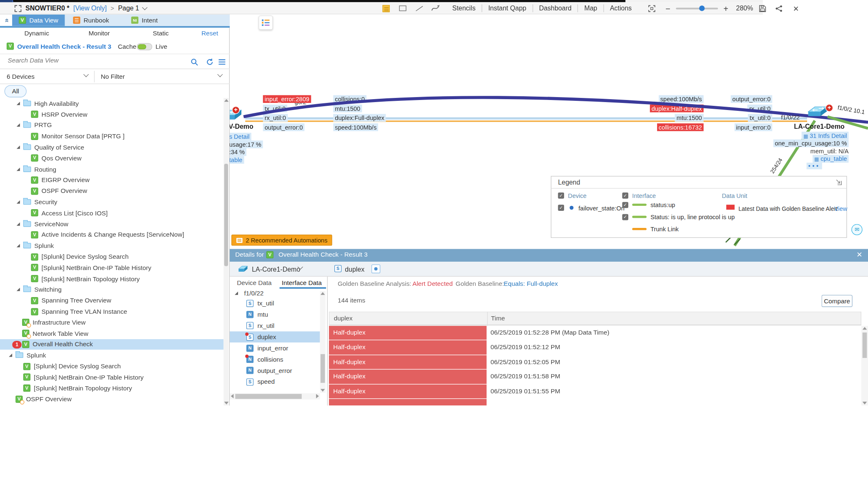  What do you see at coordinates (275, 337) in the screenshot?
I see `field-item: Sduplex` at bounding box center [275, 337].